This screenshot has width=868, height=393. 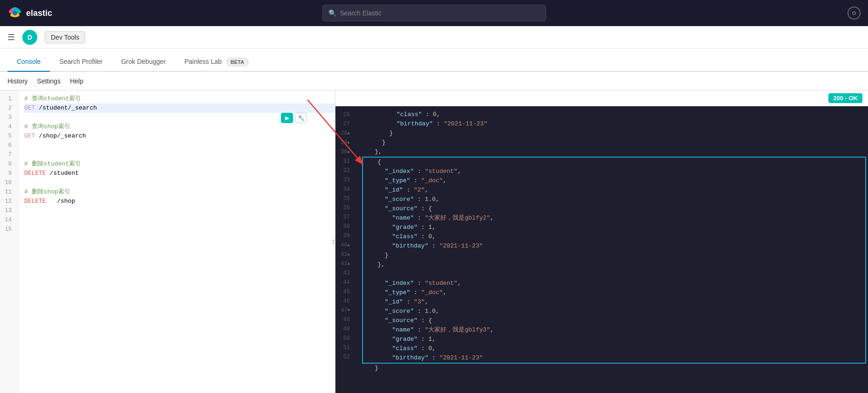 I want to click on output-line-31: {, so click(x=614, y=162).